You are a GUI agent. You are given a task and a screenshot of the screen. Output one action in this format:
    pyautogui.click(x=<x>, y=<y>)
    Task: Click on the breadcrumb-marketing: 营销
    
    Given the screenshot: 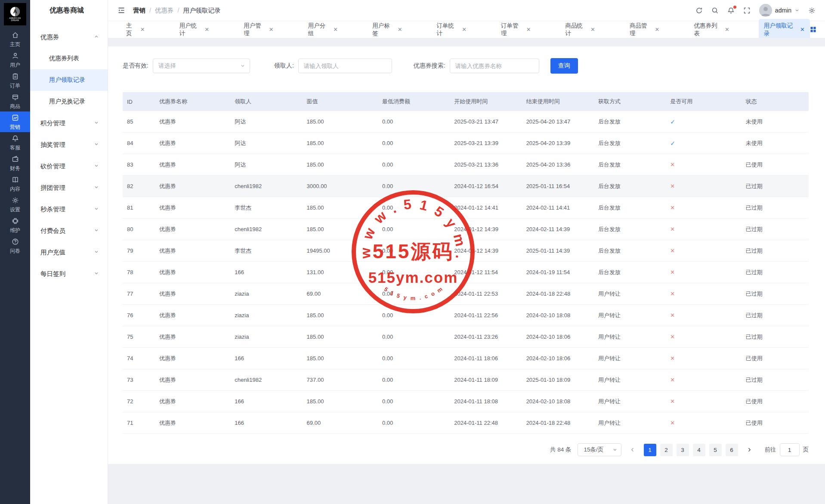 What is the action you would take?
    pyautogui.click(x=139, y=10)
    